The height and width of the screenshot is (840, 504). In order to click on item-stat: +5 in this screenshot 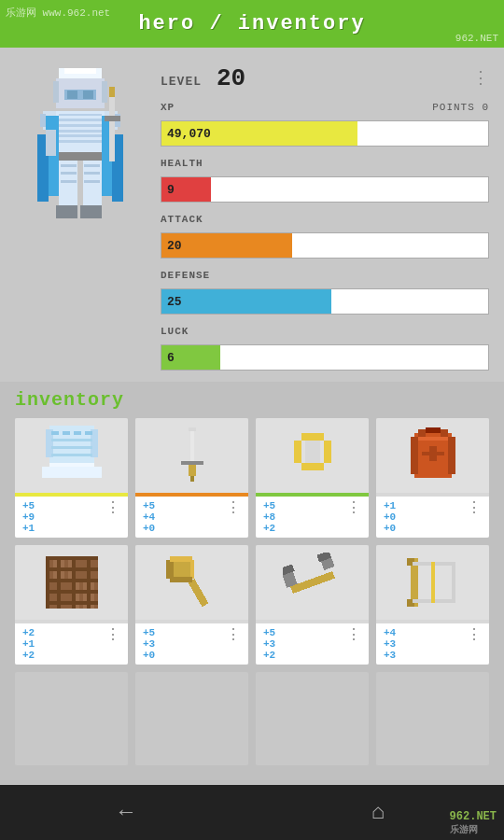, I will do `click(149, 506)`.